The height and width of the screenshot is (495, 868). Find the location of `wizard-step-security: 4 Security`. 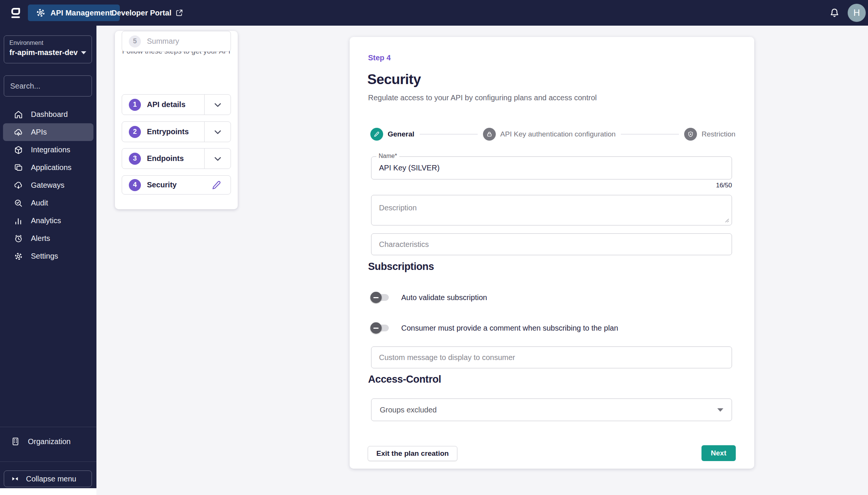

wizard-step-security: 4 Security is located at coordinates (176, 185).